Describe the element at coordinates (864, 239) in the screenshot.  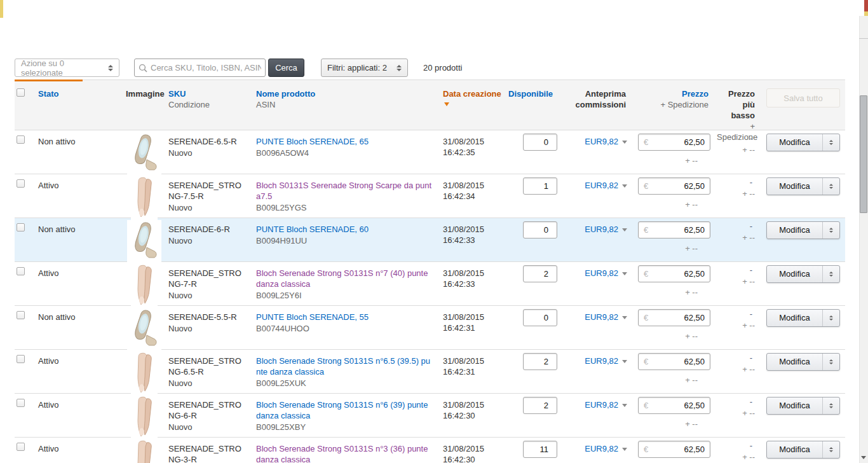
I see `vertical-scrollbar` at that location.